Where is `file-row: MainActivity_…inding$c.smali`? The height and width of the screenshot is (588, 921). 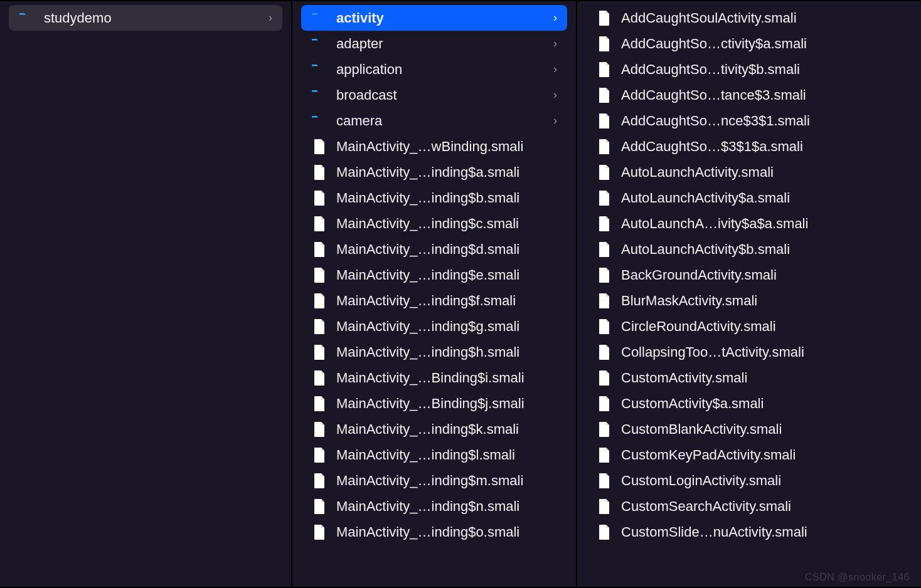
file-row: MainActivity_…inding$c.smali is located at coordinates (434, 223).